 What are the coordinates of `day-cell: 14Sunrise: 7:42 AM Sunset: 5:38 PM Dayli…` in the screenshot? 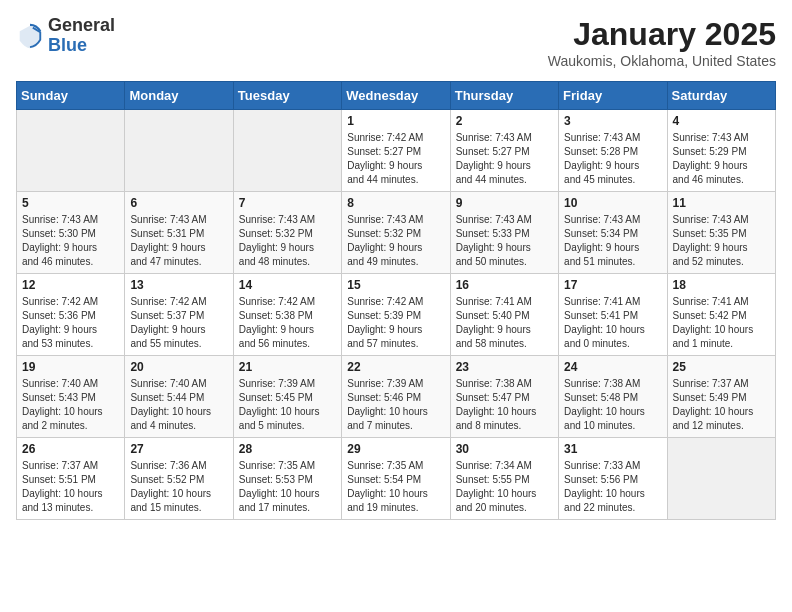 It's located at (287, 315).